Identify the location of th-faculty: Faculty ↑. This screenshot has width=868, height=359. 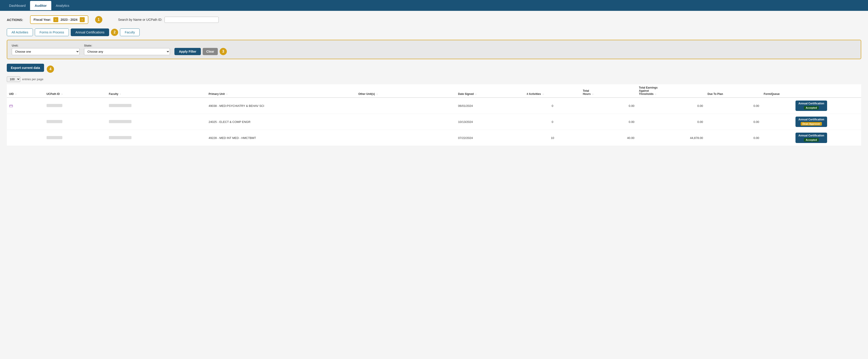
(156, 91).